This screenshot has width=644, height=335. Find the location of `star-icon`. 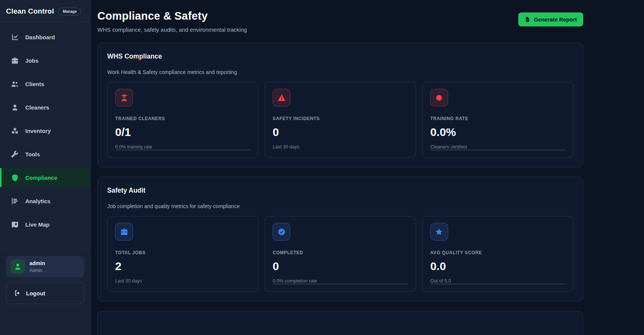

star-icon is located at coordinates (439, 232).